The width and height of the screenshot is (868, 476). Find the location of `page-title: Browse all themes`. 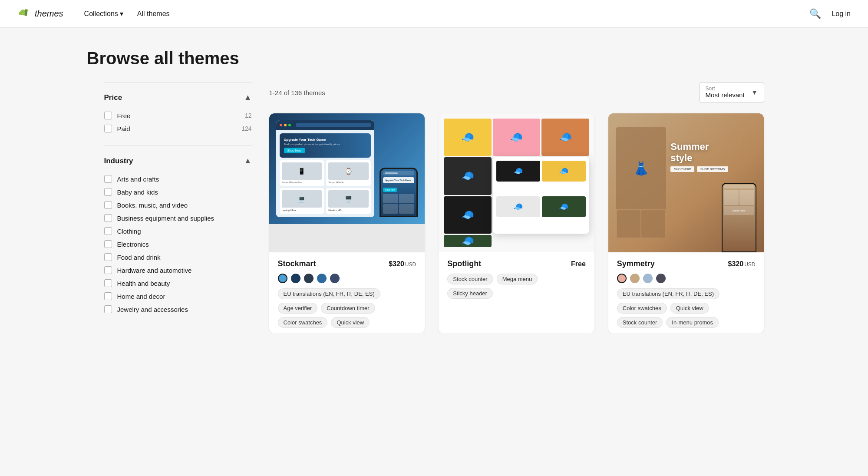

page-title: Browse all themes is located at coordinates (434, 58).